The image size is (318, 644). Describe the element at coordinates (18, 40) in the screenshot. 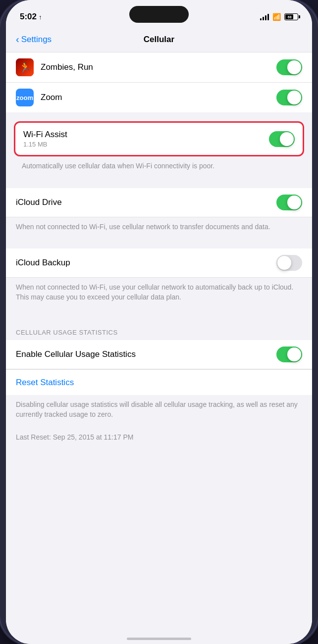

I see `chevron-left-icon: ‹` at that location.